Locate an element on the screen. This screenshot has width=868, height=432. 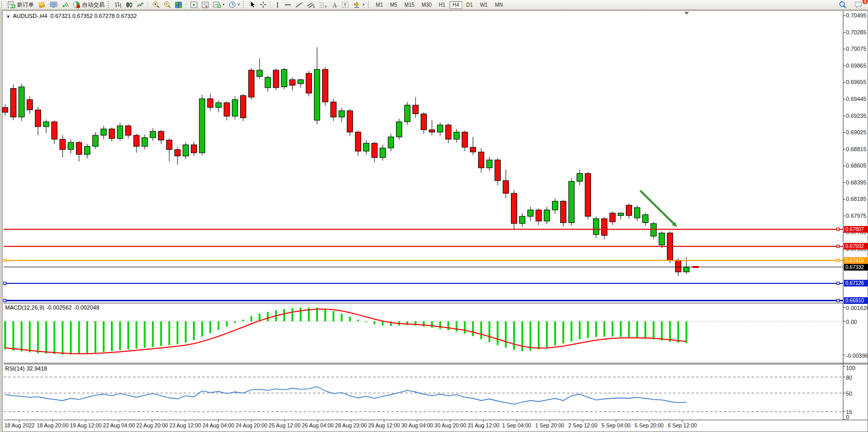
time-axis-label: 18 Aug 20:00 is located at coordinates (53, 425).